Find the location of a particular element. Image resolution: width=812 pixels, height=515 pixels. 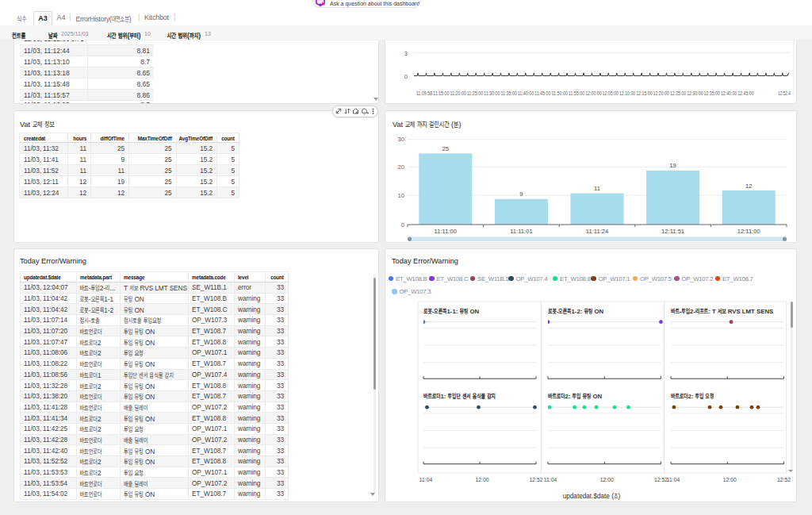

svg-text: 12:40:00 is located at coordinates (730, 94).